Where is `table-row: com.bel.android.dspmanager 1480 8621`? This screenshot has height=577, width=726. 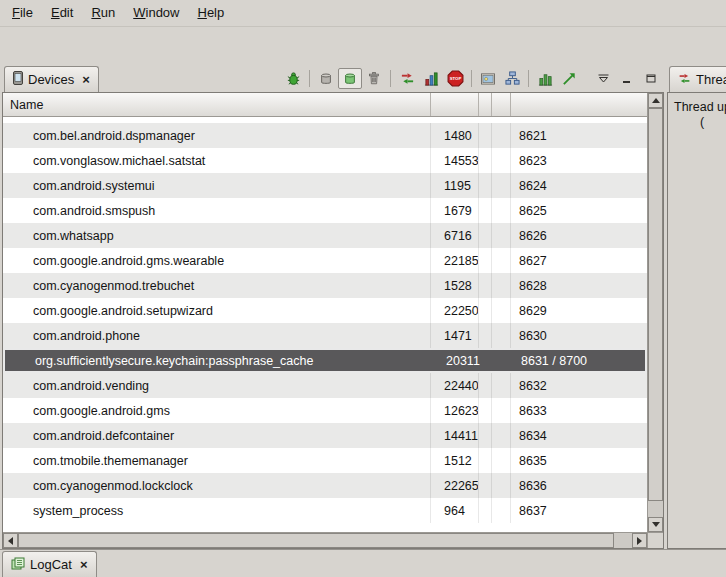
table-row: com.bel.android.dspmanager 1480 8621 is located at coordinates (325, 136).